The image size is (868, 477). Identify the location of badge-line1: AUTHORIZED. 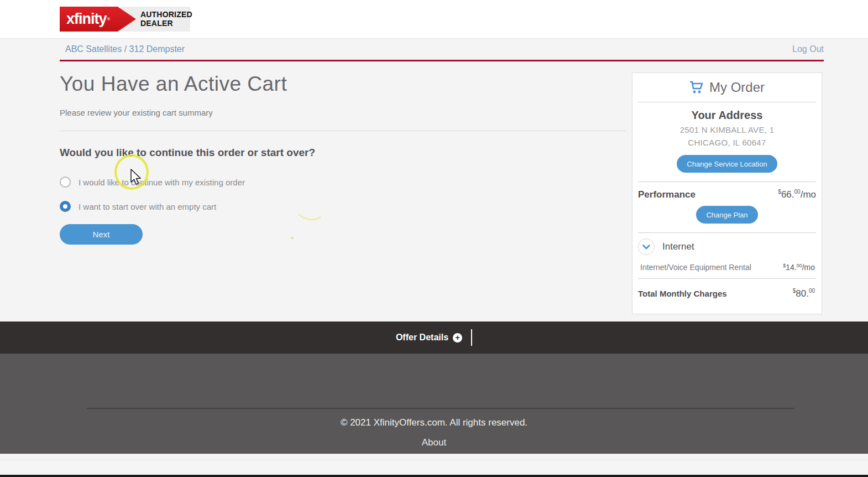
(165, 15).